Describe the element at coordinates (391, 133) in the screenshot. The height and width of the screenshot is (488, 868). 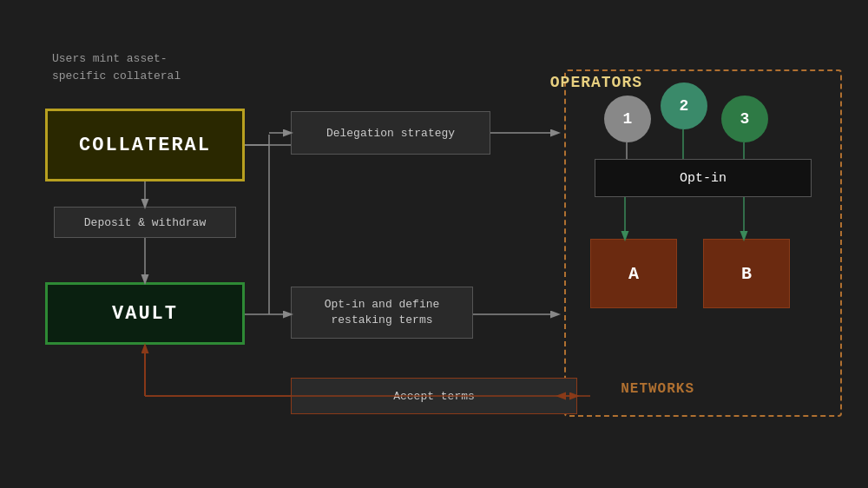
I see `delegation-box: Delegation strategy` at that location.